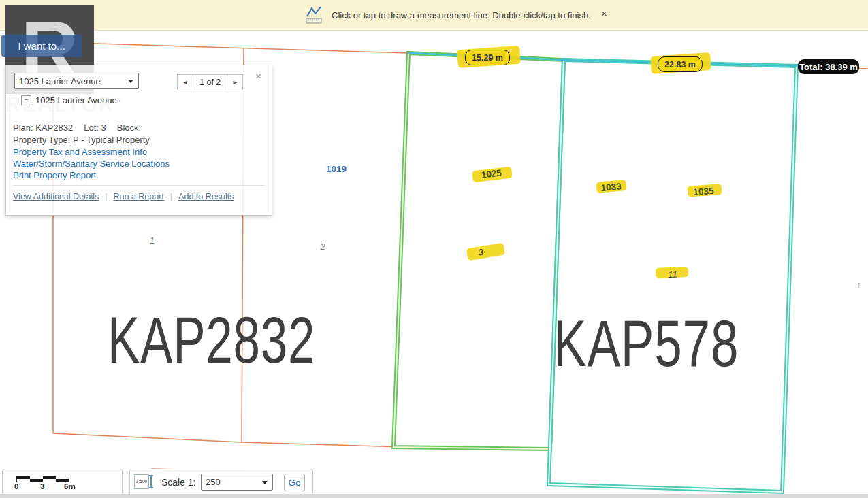 The height and width of the screenshot is (498, 868). What do you see at coordinates (139, 185) in the screenshot?
I see `popup-divider` at bounding box center [139, 185].